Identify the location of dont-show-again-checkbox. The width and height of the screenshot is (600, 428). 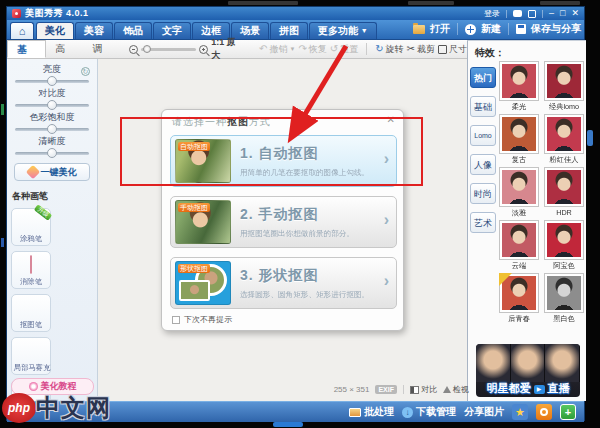
(176, 320).